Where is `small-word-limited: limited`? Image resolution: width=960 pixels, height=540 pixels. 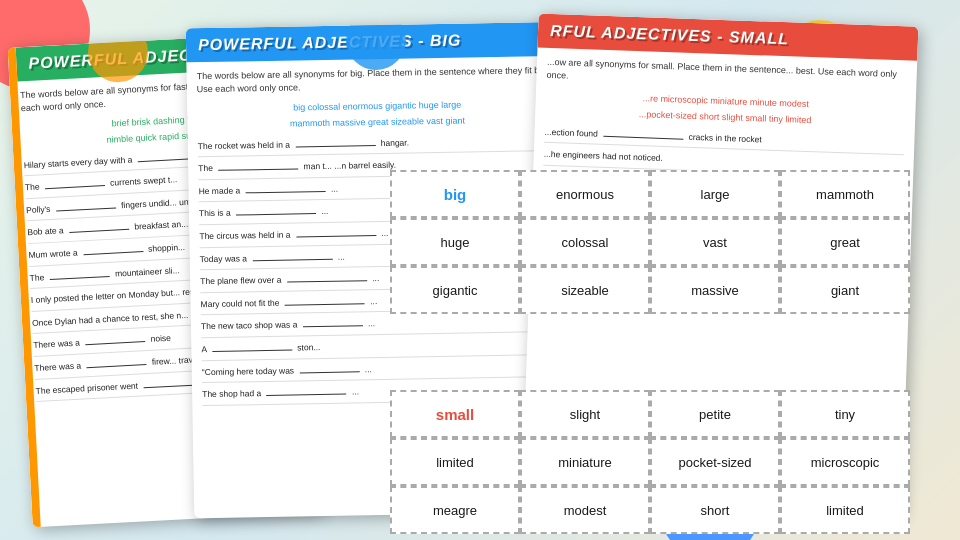 small-word-limited: limited is located at coordinates (455, 462).